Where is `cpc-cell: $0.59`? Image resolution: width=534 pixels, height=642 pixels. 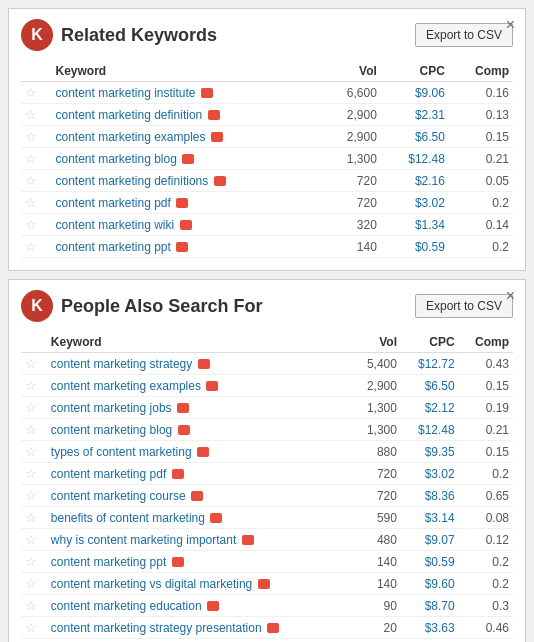
cpc-cell: $0.59 is located at coordinates (415, 247).